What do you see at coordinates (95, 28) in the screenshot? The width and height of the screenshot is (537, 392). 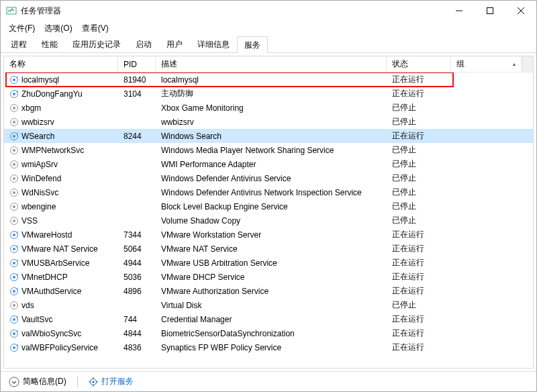 I see `menu-item: 查看(V)` at bounding box center [95, 28].